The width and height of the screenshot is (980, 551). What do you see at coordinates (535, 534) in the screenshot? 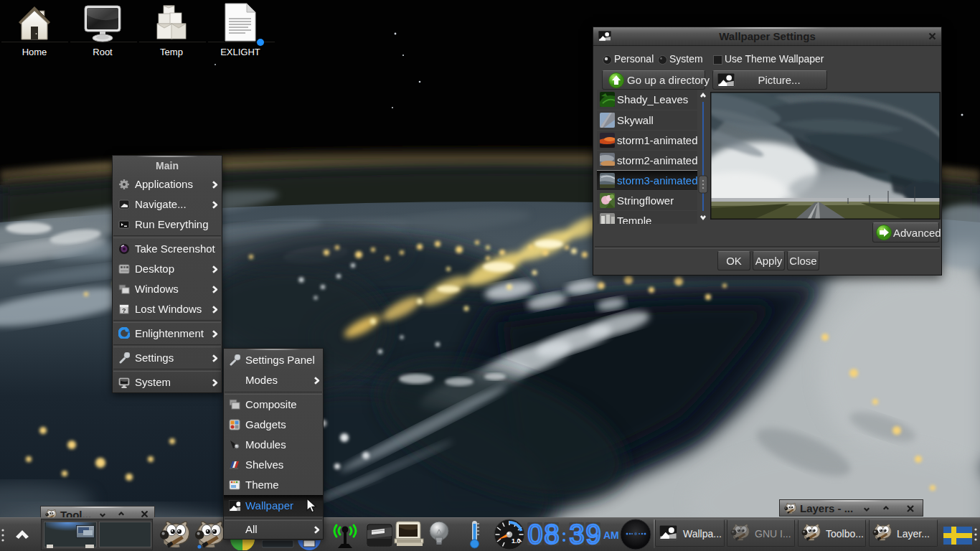
I see `svg-text: 0` at bounding box center [535, 534].